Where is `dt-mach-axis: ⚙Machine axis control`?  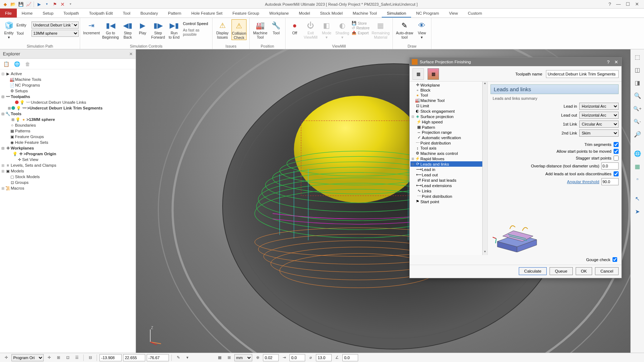
dt-mach-axis: ⚙Machine axis control is located at coordinates (449, 153).